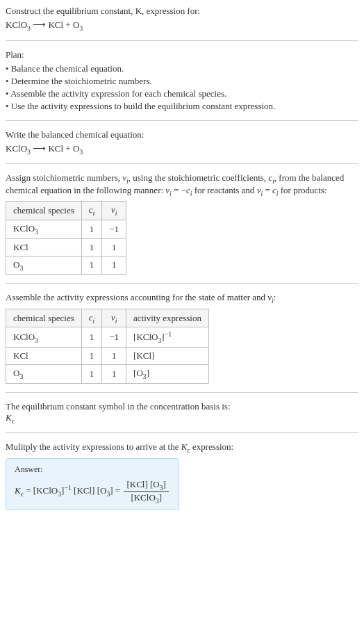  I want to click on prompt-line1: Construct the equilibrium constant, K, e…, so click(182, 11).